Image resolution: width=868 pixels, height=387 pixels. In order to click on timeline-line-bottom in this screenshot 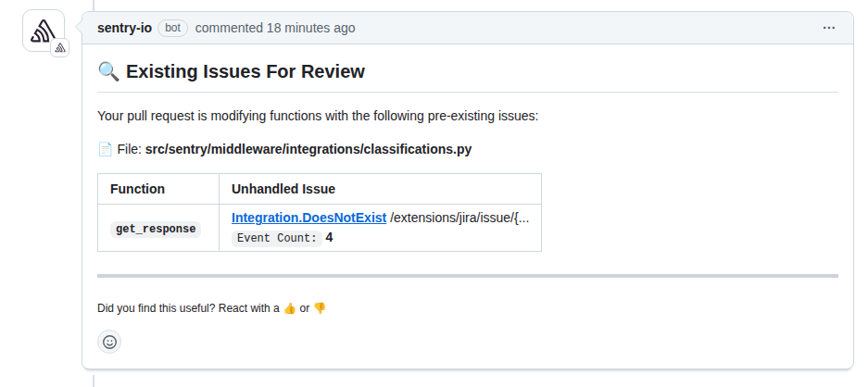, I will do `click(94, 381)`.